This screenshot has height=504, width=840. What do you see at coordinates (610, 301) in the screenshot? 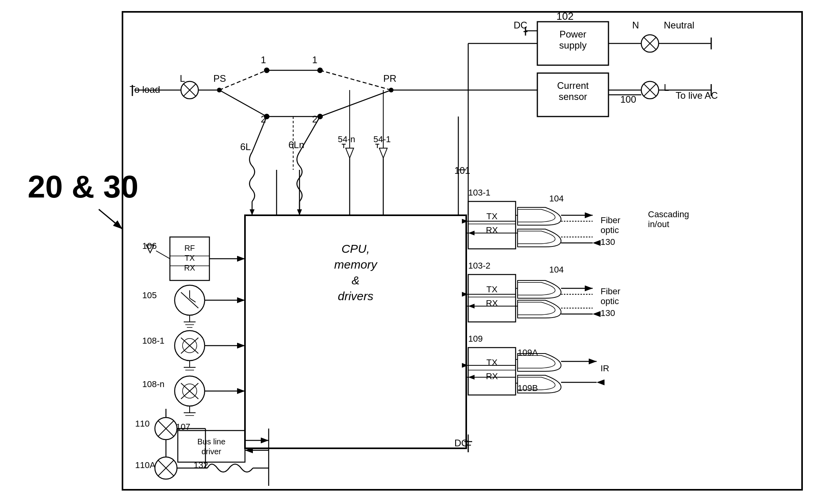
I see `label-fiber-optic-2b: optic` at bounding box center [610, 301].